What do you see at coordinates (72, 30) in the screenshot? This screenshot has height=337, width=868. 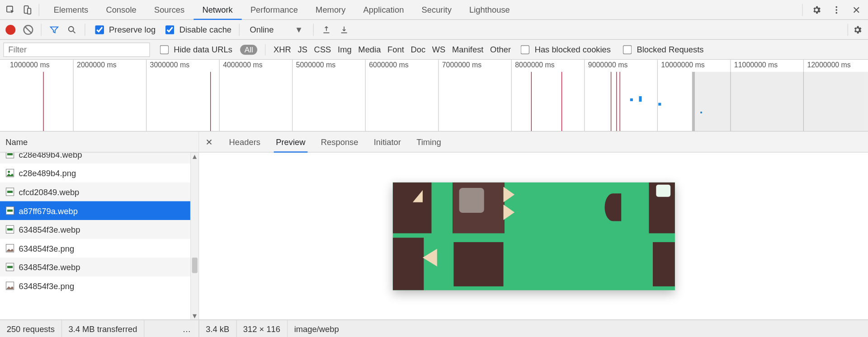 I see `search-icon` at bounding box center [72, 30].